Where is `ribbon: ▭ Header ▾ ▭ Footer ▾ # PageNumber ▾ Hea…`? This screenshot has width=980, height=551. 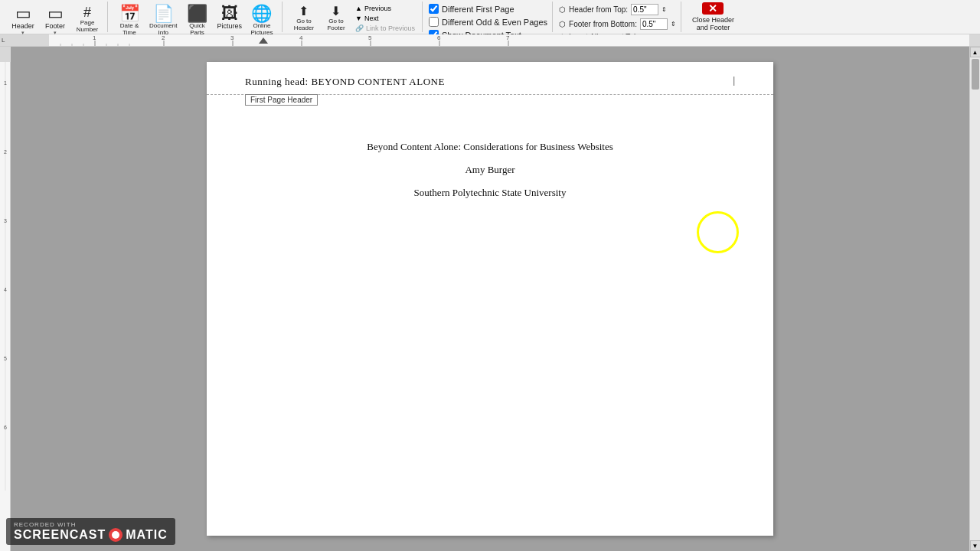 ribbon: ▭ Header ▾ ▭ Footer ▾ # PageNumber ▾ Hea… is located at coordinates (490, 17).